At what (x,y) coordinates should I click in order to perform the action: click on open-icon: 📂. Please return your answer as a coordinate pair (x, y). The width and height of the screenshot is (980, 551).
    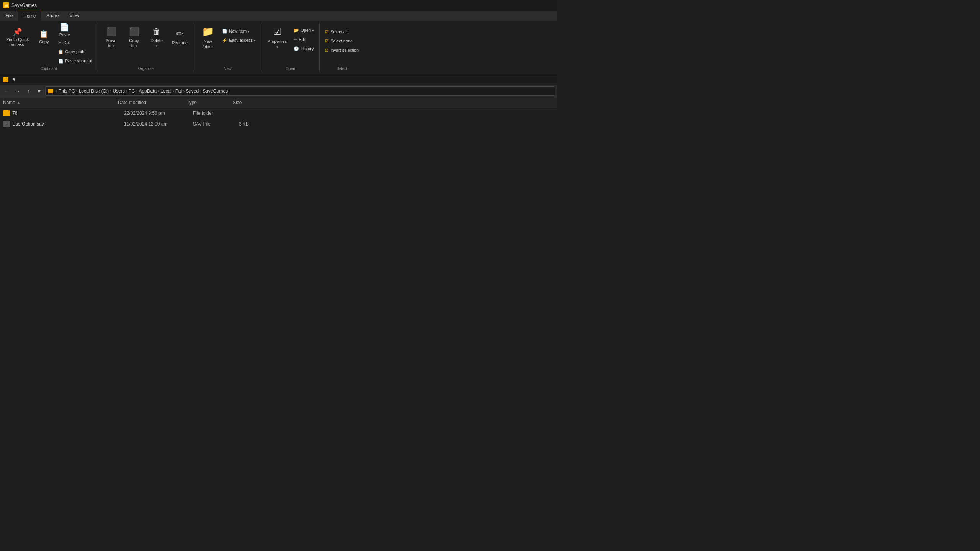
    Looking at the image, I should click on (296, 31).